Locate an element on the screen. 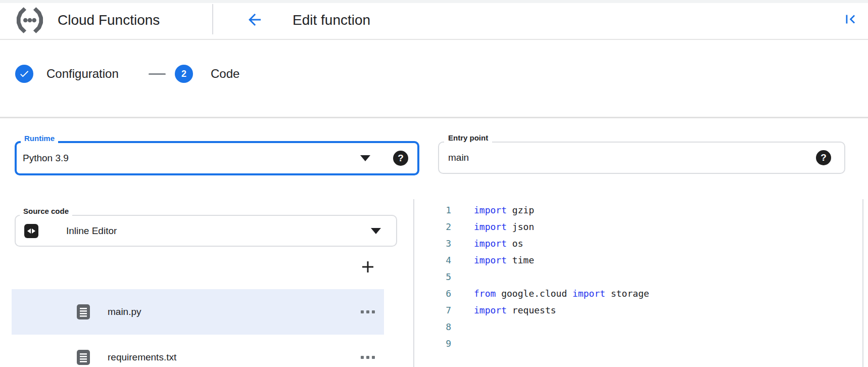 The width and height of the screenshot is (868, 367). runtime-select: Runtime Python 3.9 ? is located at coordinates (217, 158).